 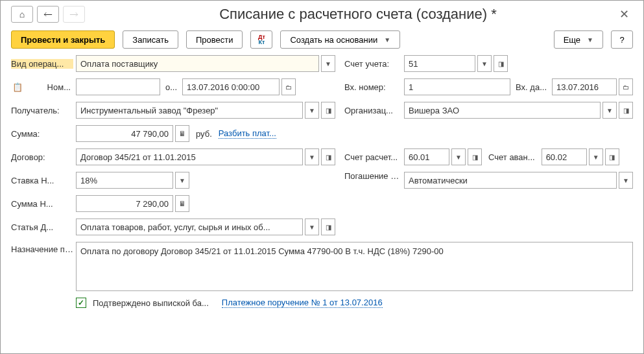 I want to click on in-number-input: 1, so click(x=457, y=87).